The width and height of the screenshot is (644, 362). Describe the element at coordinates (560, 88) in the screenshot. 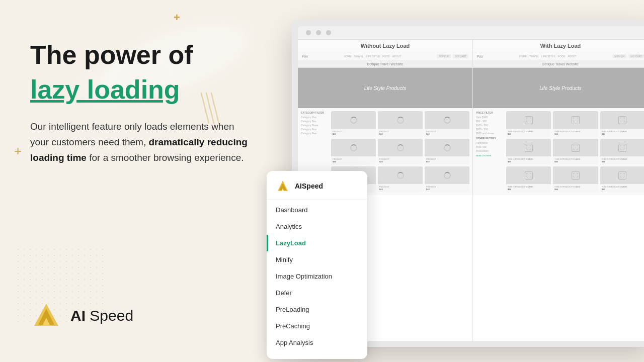

I see `hero-text-right: Life Style Products` at that location.